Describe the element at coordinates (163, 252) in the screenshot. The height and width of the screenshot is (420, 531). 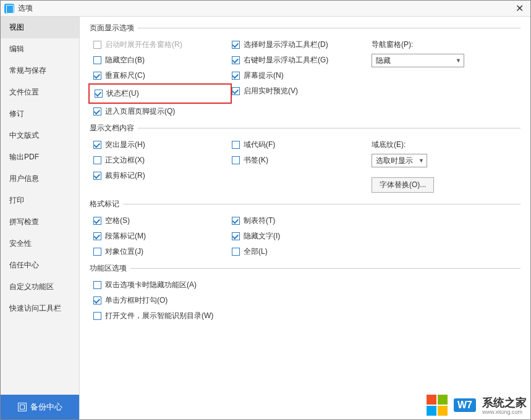
I see `chk-object-anchors: 对象位置(J)` at that location.